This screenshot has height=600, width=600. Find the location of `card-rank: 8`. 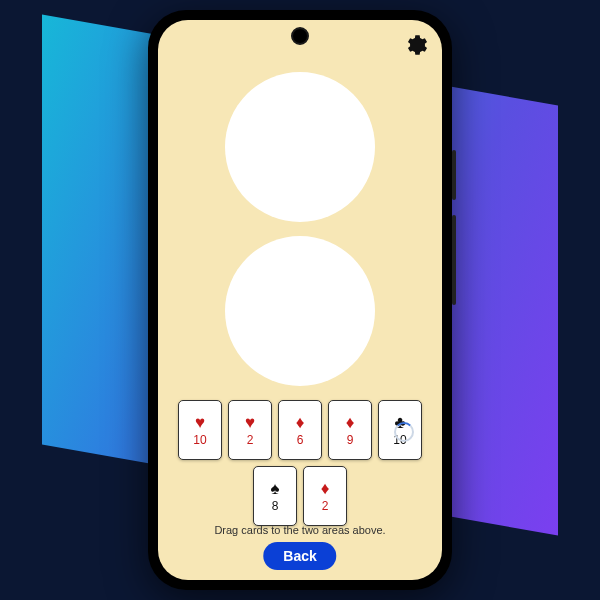

card-rank: 8 is located at coordinates (276, 506).